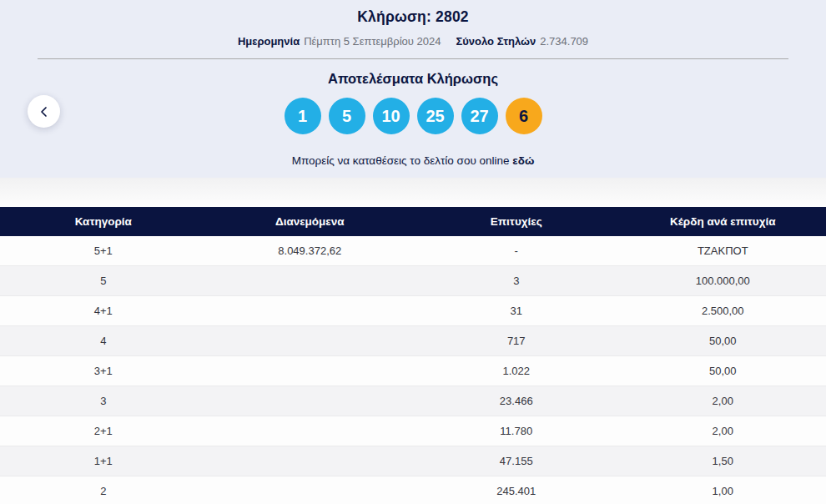  I want to click on deposit-here-link: εδώ, so click(523, 160).